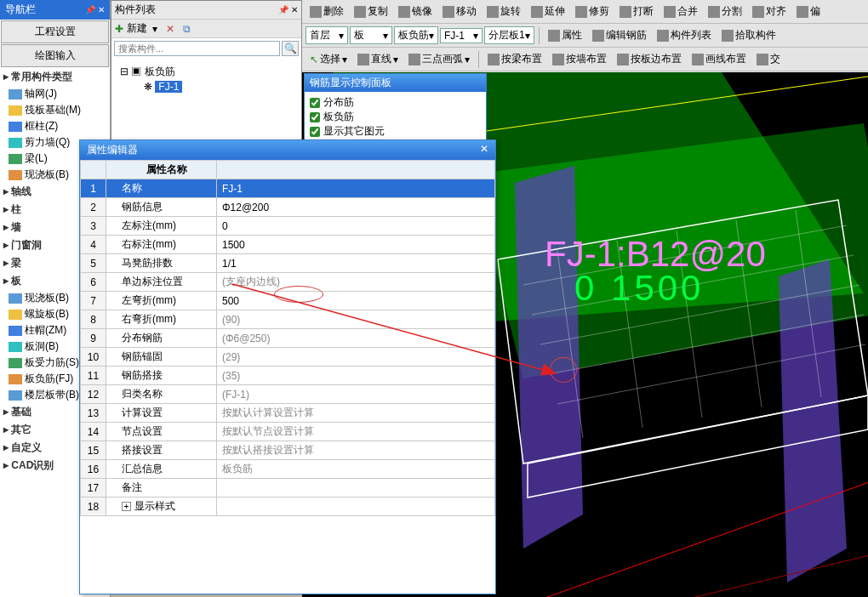  Describe the element at coordinates (54, 126) in the screenshot. I see `nav-item: 框柱(Z)` at that location.